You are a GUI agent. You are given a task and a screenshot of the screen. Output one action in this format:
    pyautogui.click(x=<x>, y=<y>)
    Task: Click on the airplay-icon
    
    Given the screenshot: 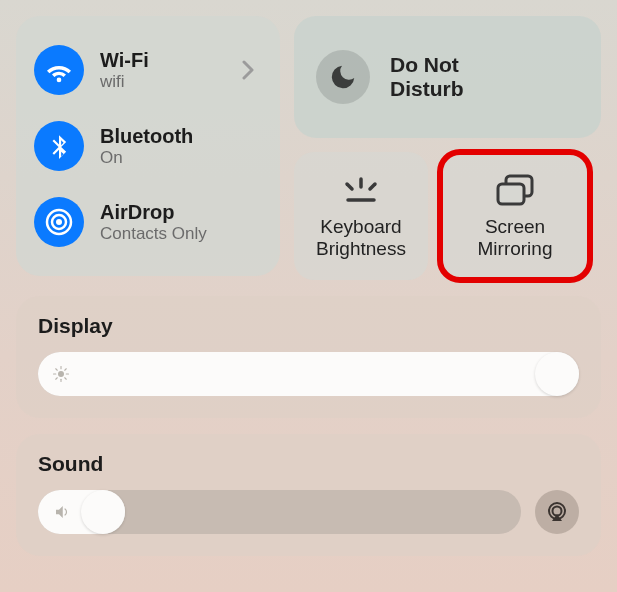 What is the action you would take?
    pyautogui.click(x=557, y=512)
    